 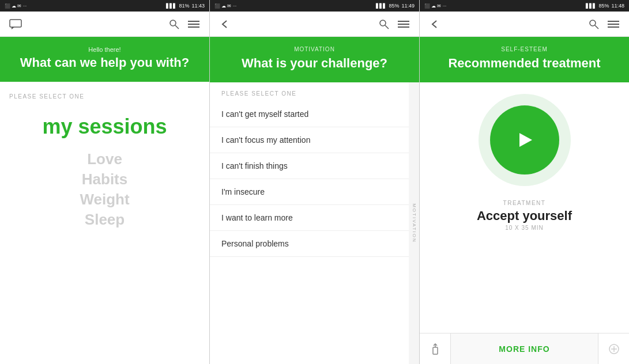 What do you see at coordinates (604, 6) in the screenshot?
I see `battery-3: 85%` at bounding box center [604, 6].